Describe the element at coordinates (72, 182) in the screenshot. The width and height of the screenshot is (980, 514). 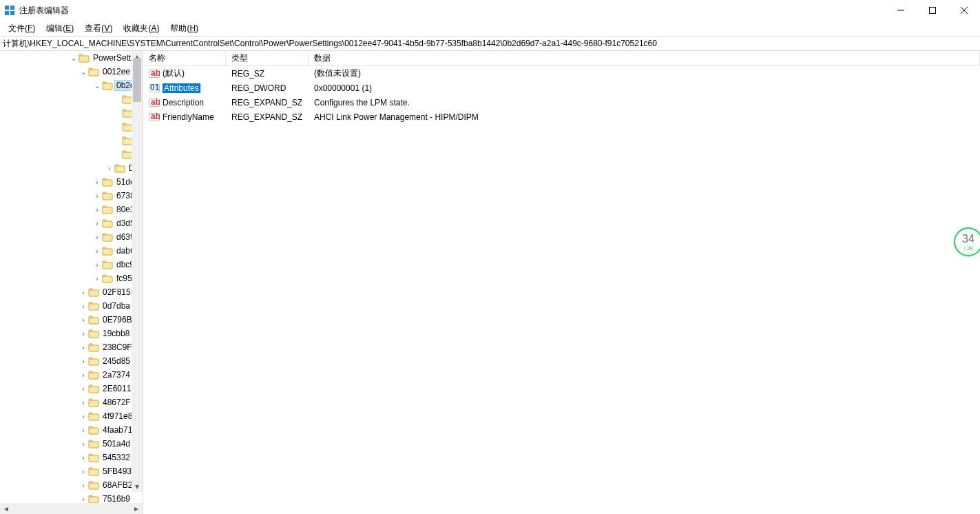
I see `tree-item: ›51de` at that location.